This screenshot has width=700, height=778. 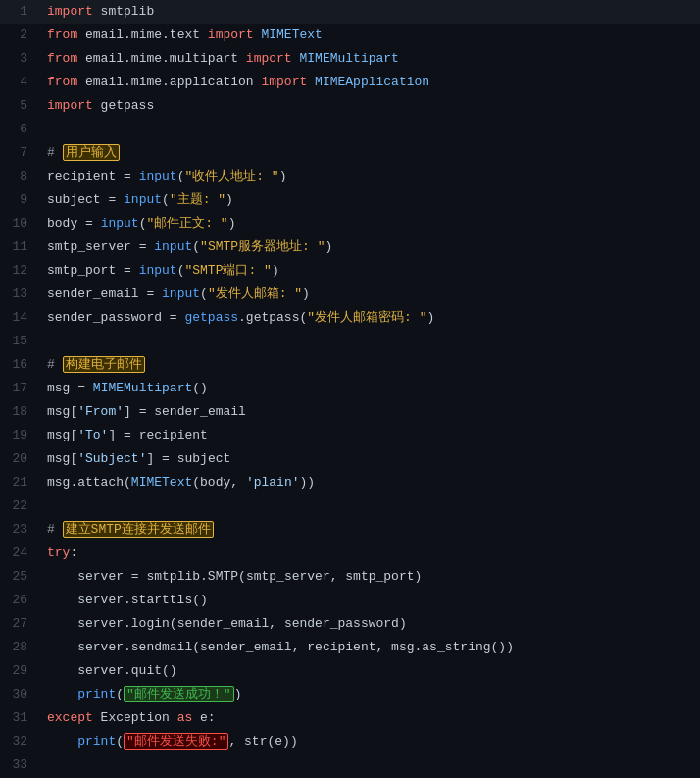 I want to click on code-line-27: 27 server.login(sender_email, sender_pas…, so click(x=350, y=624).